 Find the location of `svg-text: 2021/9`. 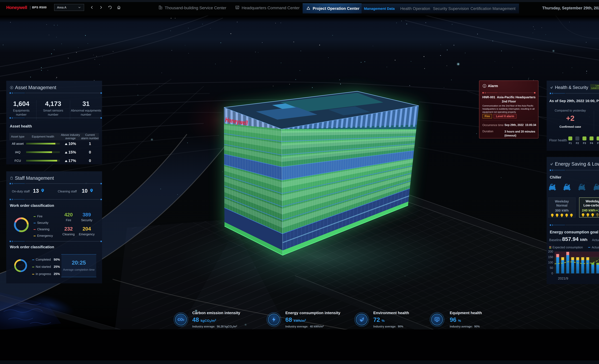

svg-text: 2021/9 is located at coordinates (563, 278).